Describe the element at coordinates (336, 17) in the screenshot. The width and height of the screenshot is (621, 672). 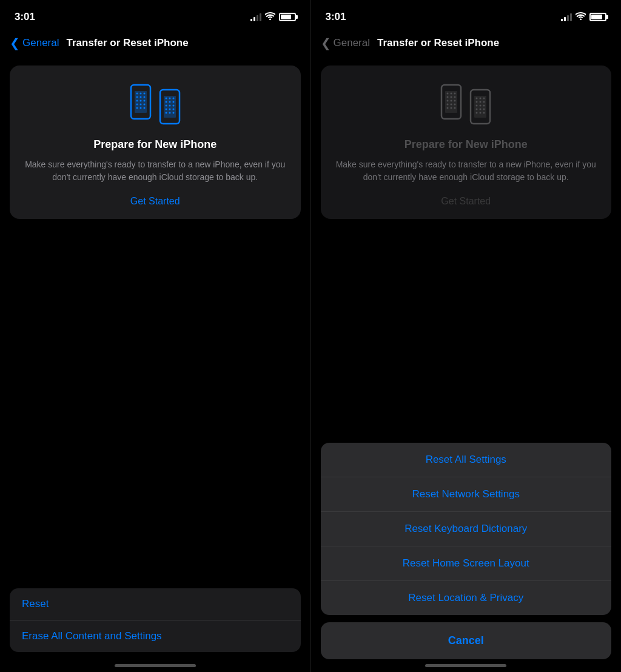
I see `time-right: 3:01` at that location.